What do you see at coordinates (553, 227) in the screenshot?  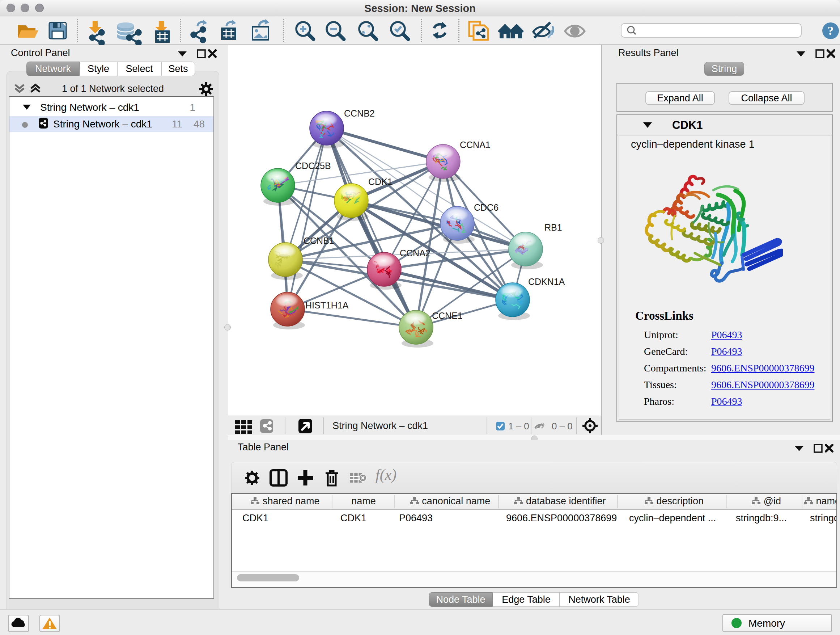 I see `svg-text: RB1` at bounding box center [553, 227].